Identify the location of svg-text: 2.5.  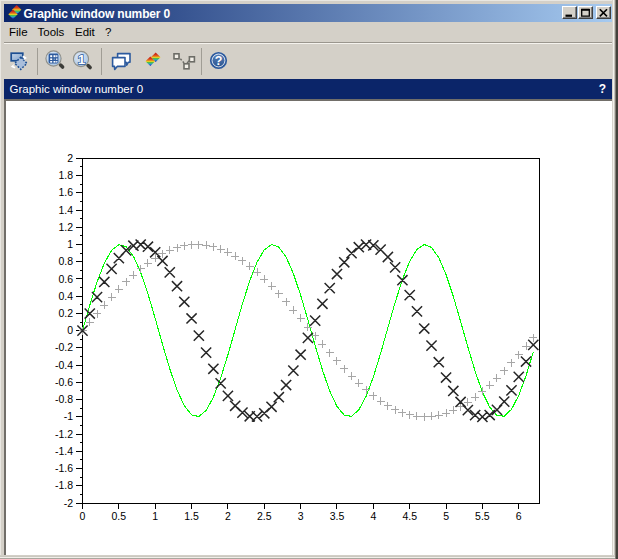
(264, 516).